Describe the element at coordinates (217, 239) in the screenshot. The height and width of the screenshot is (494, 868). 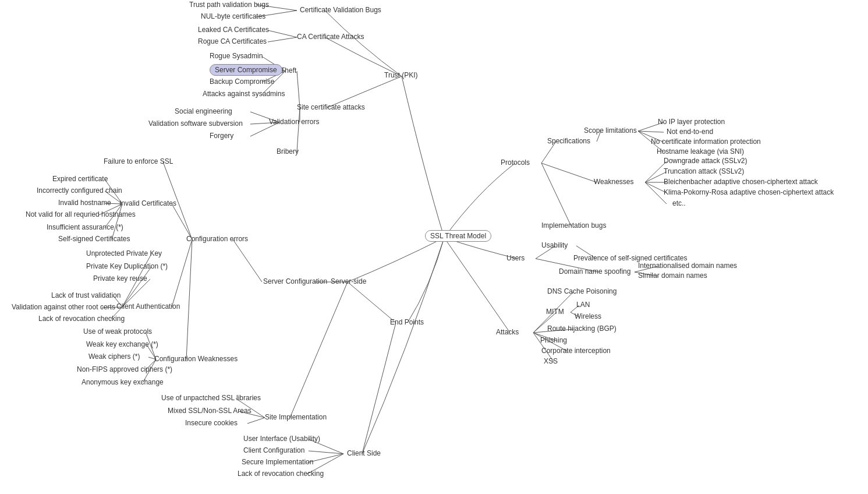
I see `config-errors-node: Configuration errors` at that location.